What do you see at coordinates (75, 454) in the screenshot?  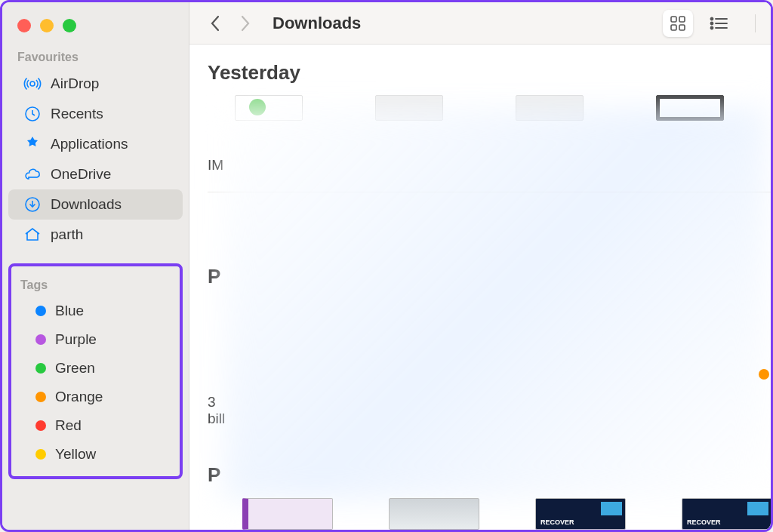 I see `tag-label: Yellow` at bounding box center [75, 454].